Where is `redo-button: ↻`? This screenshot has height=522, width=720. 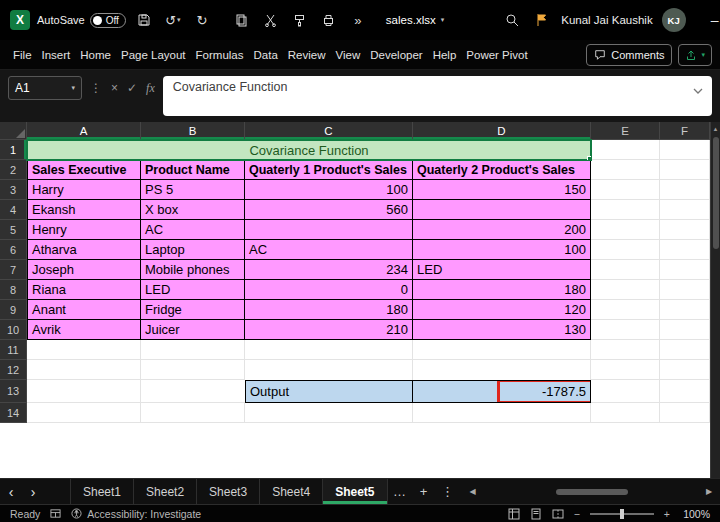
redo-button: ↻ is located at coordinates (202, 20).